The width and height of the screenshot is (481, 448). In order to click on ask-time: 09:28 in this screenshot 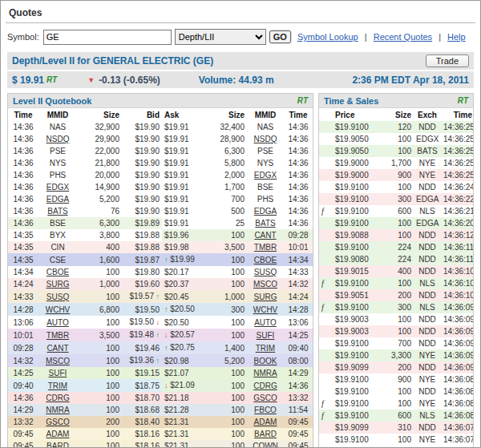, I will do `click(298, 236)`.